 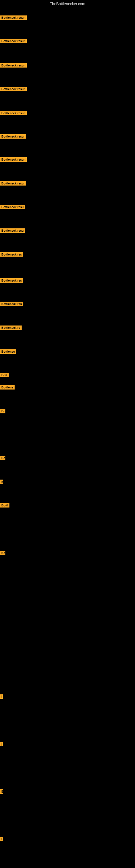 I want to click on bottleneck-badge-6: Bottleneck result, so click(x=13, y=160).